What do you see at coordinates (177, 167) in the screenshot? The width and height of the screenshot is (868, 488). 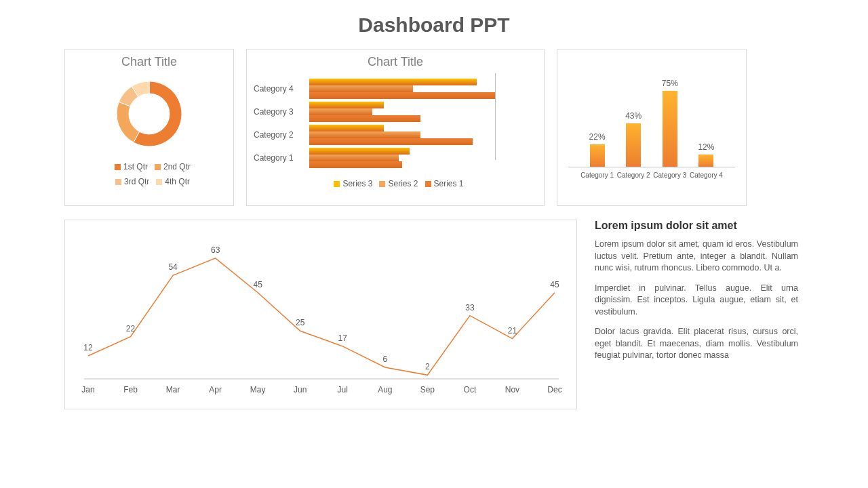 I see `legend-label: 2nd Qtr` at bounding box center [177, 167].